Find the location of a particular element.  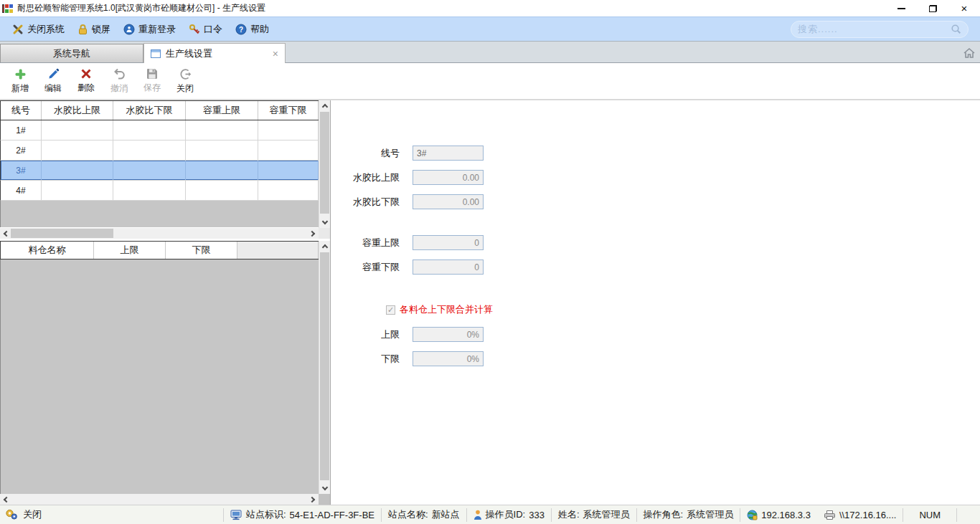

pct-upper-field is located at coordinates (448, 334).